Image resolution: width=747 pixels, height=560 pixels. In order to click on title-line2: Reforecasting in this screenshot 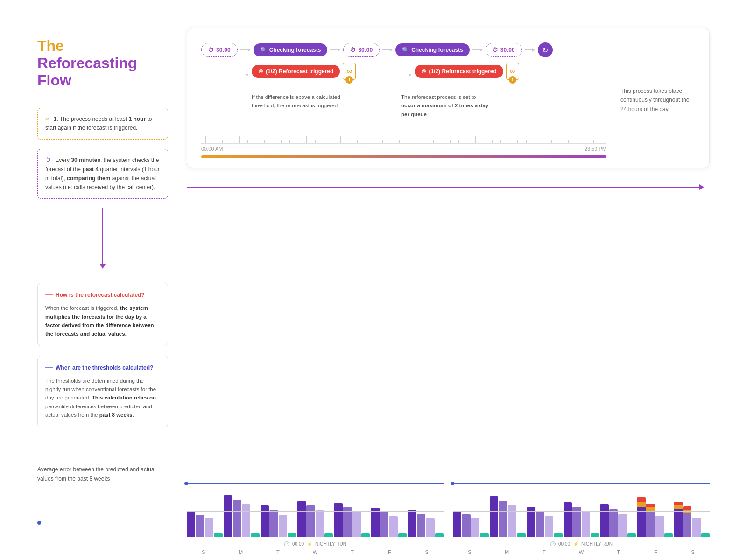, I will do `click(103, 63)`.